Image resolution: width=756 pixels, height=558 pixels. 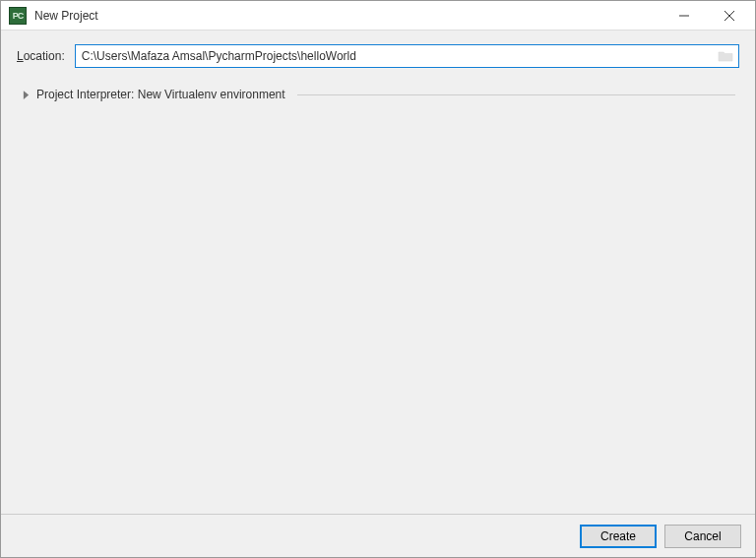 What do you see at coordinates (618, 536) in the screenshot?
I see `create-button: Create` at bounding box center [618, 536].